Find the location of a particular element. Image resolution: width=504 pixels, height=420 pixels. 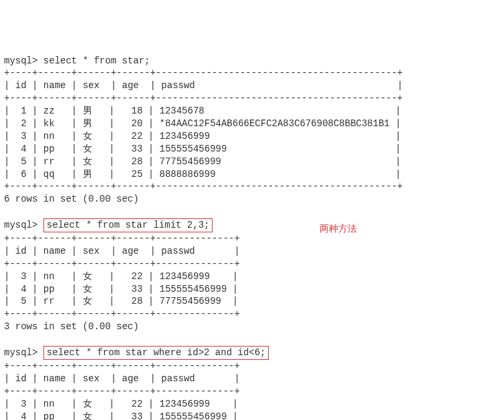

result-summary: 3 rows in set (0.00 sec) is located at coordinates (72, 327).